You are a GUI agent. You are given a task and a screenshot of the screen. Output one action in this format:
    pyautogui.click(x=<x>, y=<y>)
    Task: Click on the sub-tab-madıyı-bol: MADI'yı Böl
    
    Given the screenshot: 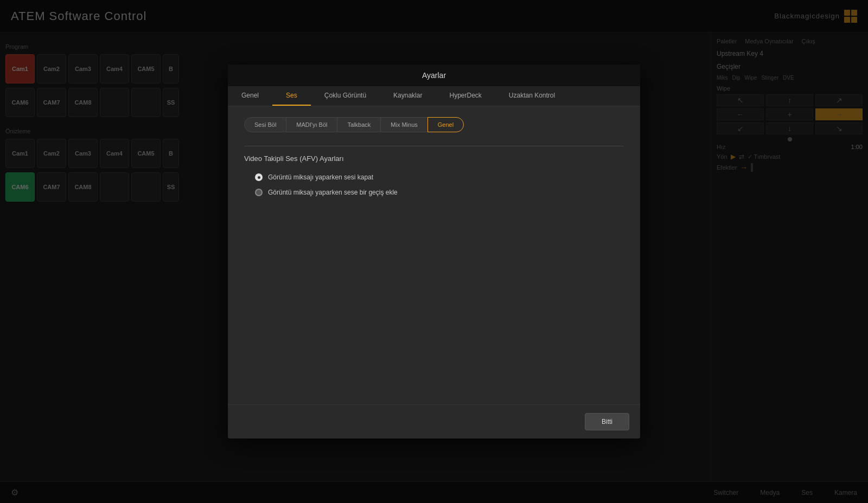 What is the action you would take?
    pyautogui.click(x=311, y=125)
    